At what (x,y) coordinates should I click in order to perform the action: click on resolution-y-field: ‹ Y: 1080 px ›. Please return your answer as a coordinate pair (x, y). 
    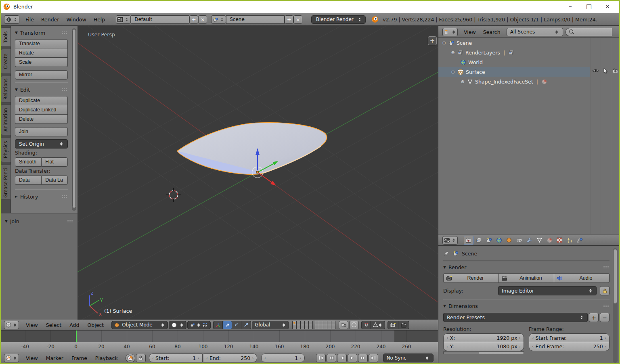
    Looking at the image, I should click on (484, 347).